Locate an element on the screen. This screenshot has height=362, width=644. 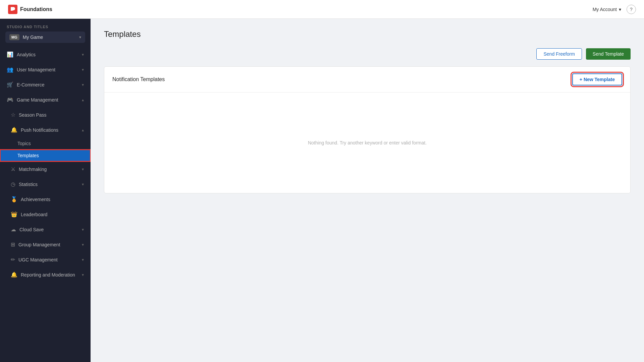
top-header: Foundations My Account ▾ ? is located at coordinates (322, 9).